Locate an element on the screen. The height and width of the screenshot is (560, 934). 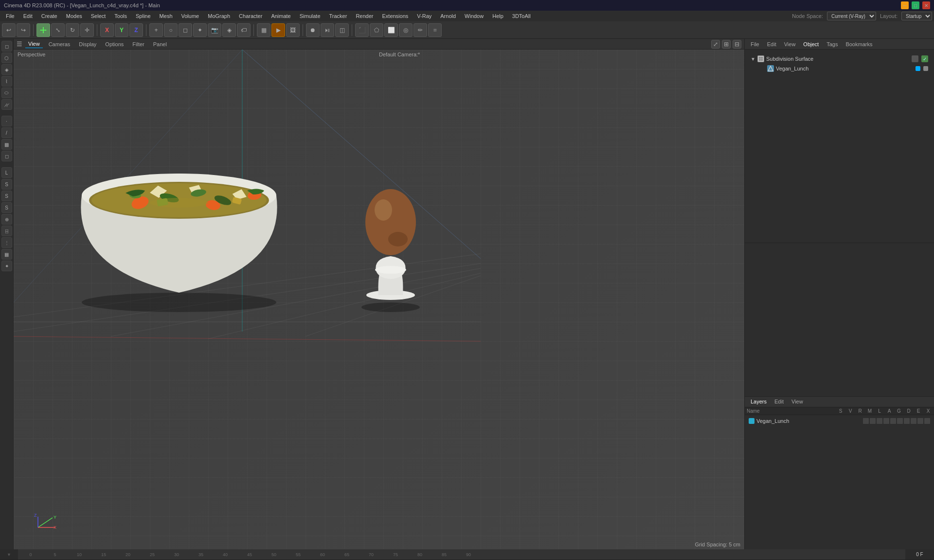
menu-extensions: Extensions is located at coordinates (395, 16).